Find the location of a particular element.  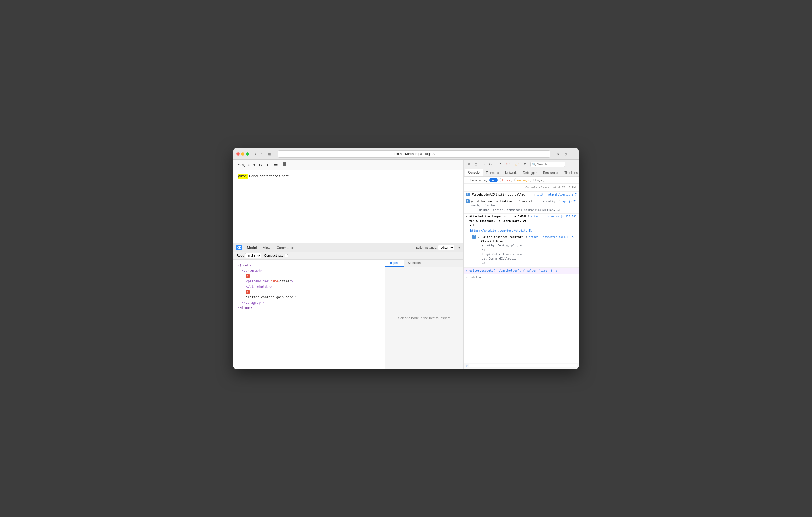

entry-text-3: Attached the inspector to a CKEditor 5 i… is located at coordinates (498, 221).